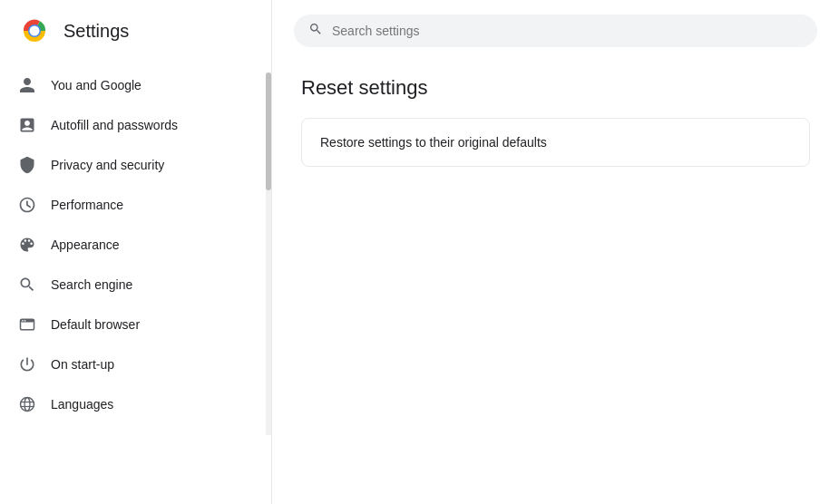 This screenshot has height=504, width=839. Describe the element at coordinates (129, 165) in the screenshot. I see `sidebar-item-privacy-security: Privacy and security` at that location.